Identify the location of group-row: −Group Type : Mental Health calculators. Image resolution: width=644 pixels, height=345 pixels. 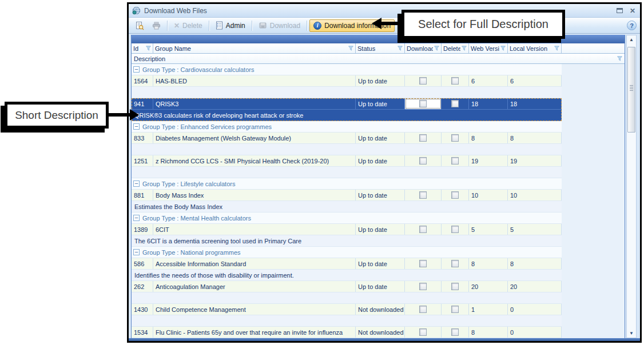
(347, 218).